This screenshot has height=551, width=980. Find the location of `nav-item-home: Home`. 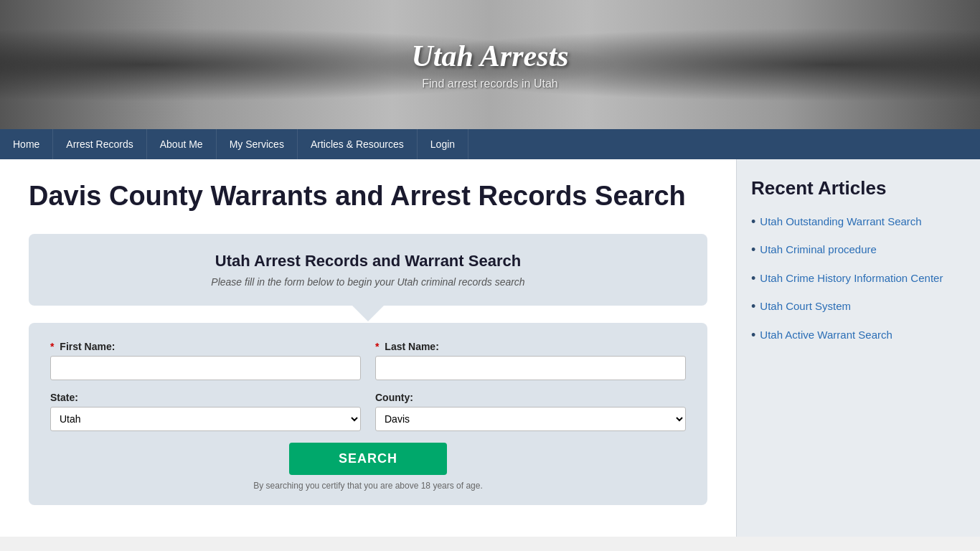

nav-item-home: Home is located at coordinates (27, 144).